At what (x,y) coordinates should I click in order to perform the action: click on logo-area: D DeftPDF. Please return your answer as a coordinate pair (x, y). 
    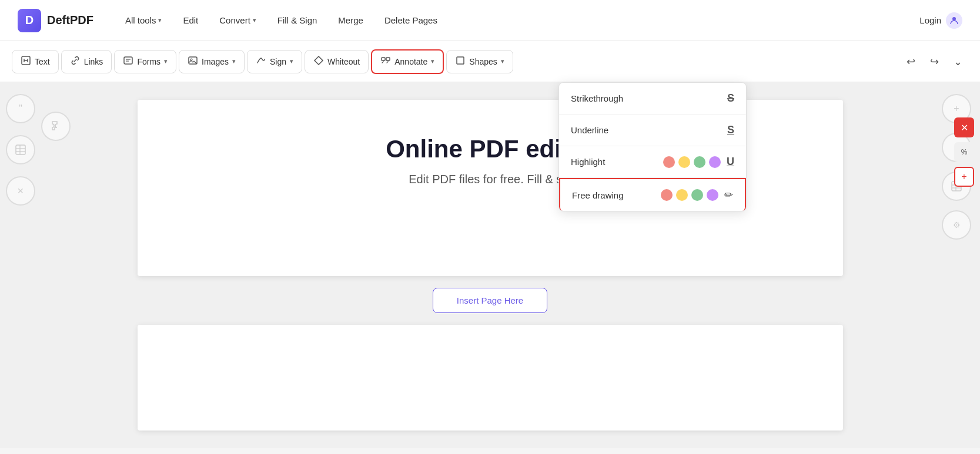
    Looking at the image, I should click on (55, 21).